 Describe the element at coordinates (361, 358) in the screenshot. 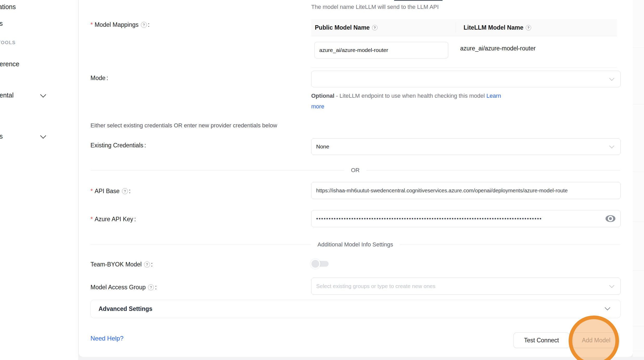

I see `page-background` at that location.